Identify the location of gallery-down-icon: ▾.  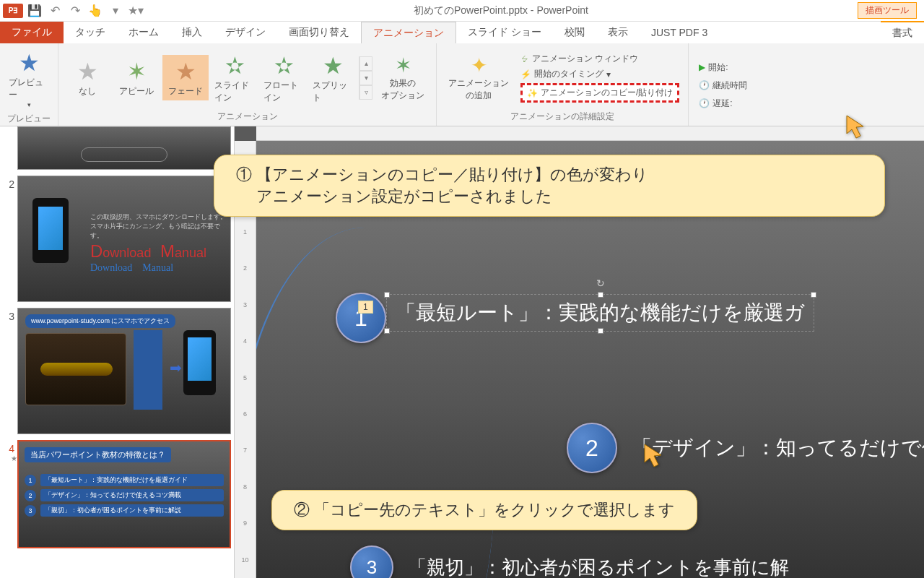
(366, 78).